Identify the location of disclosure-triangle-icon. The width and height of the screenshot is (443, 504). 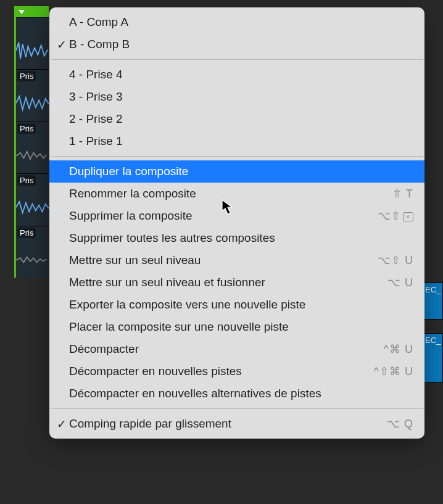
(22, 12).